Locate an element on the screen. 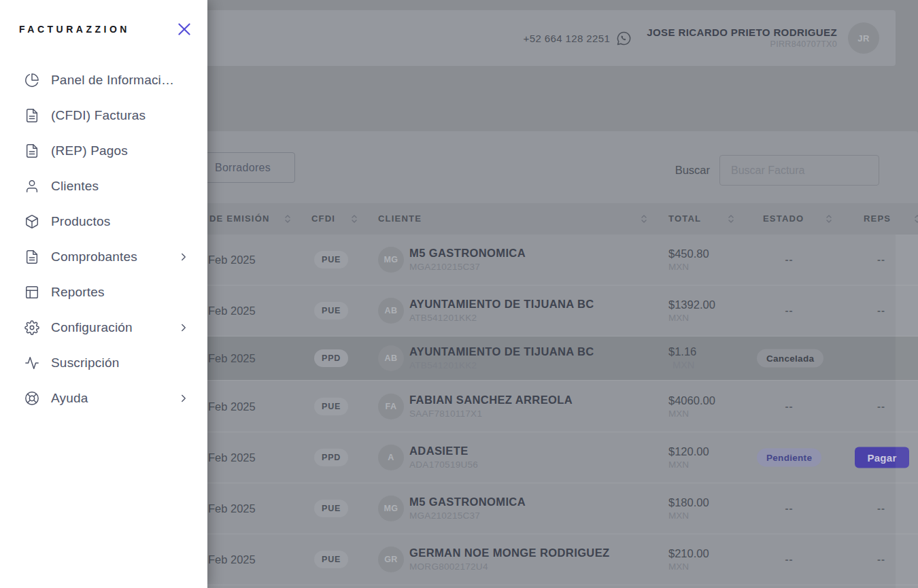  client-avatar: MG is located at coordinates (391, 260).